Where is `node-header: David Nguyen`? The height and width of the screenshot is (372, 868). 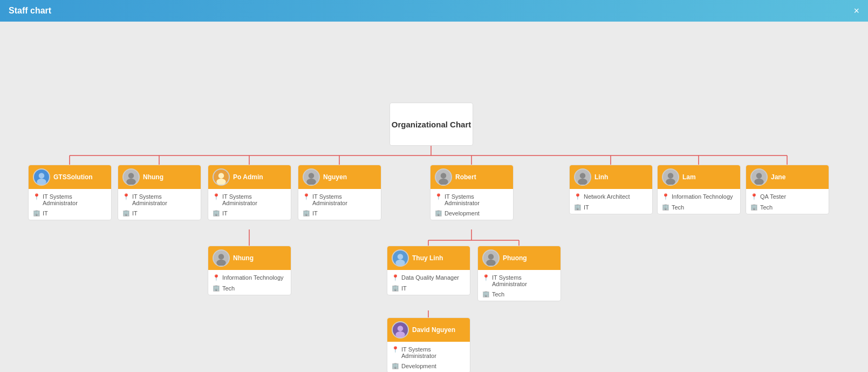 node-header: David Nguyen is located at coordinates (428, 330).